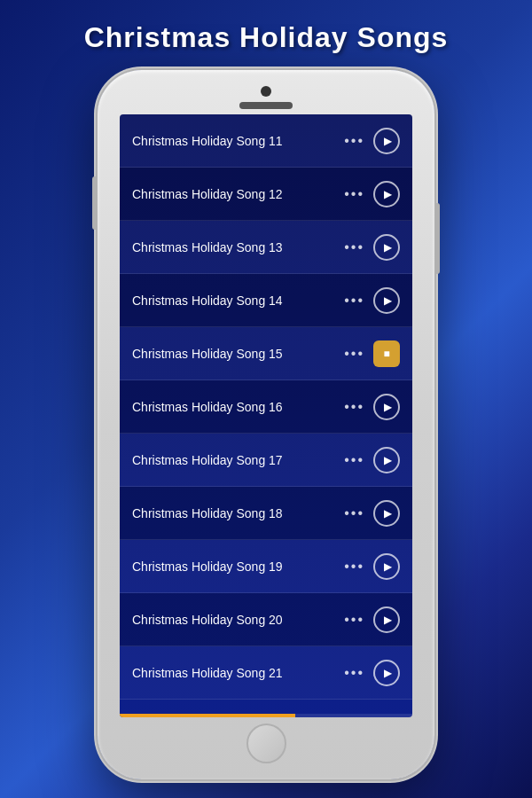 The image size is (532, 798). I want to click on song-item-18: Christmas Holiday Song 18•••▶, so click(266, 513).